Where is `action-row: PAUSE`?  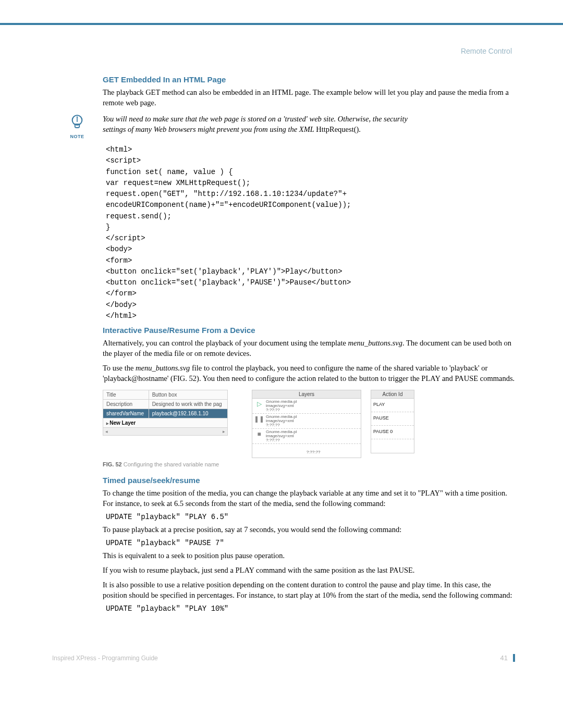 action-row: PAUSE is located at coordinates (393, 419).